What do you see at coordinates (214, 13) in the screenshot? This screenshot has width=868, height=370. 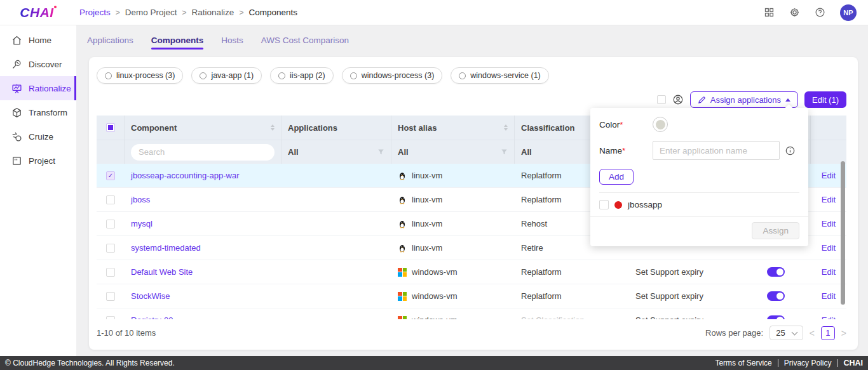 I see `breadcrumb-item-rationalize: Rationalize` at bounding box center [214, 13].